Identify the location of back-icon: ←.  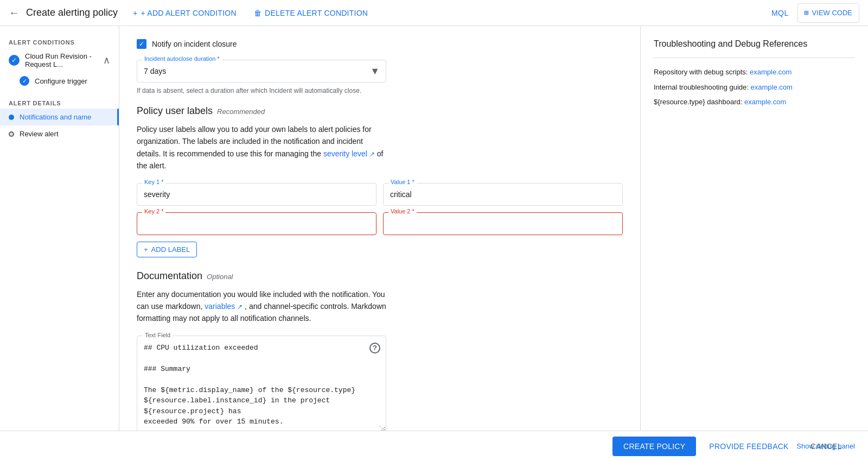
(14, 13).